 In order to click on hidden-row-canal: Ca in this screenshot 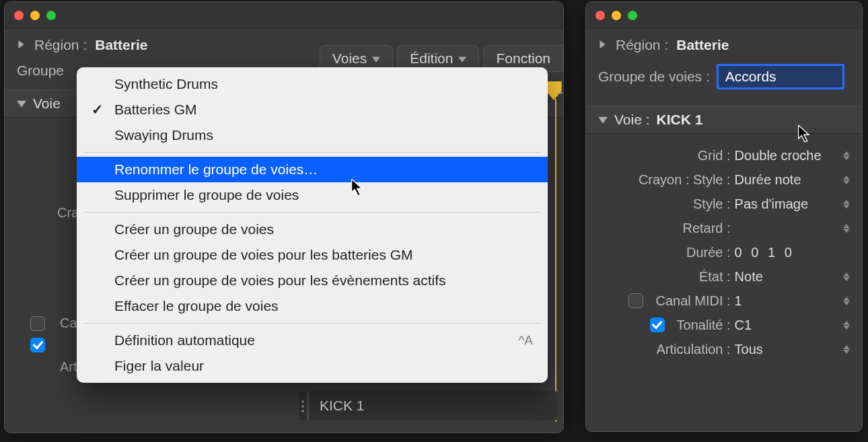, I will do `click(54, 323)`.